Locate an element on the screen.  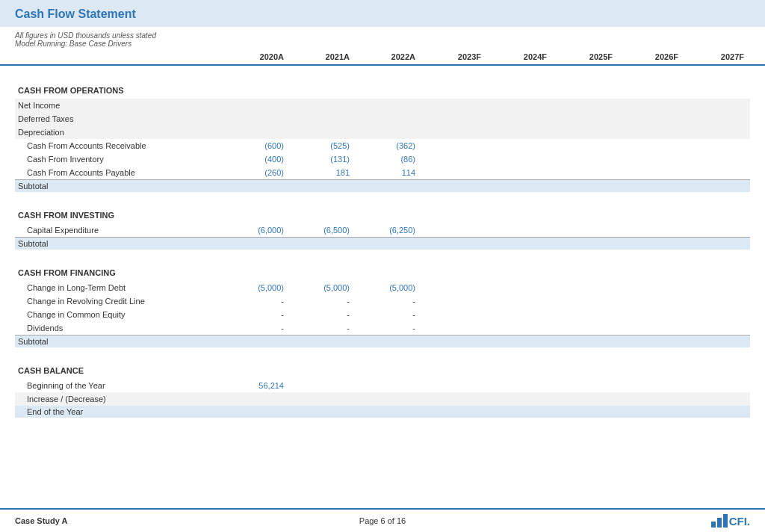
footer-page-number: Page 6 of 16 is located at coordinates (382, 521).